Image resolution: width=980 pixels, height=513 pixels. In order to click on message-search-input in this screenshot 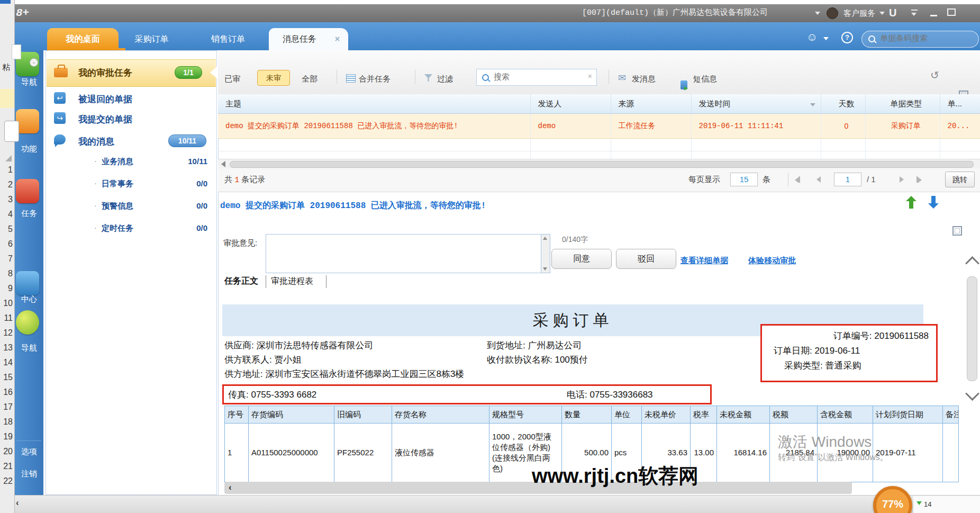, I will do `click(538, 76)`.